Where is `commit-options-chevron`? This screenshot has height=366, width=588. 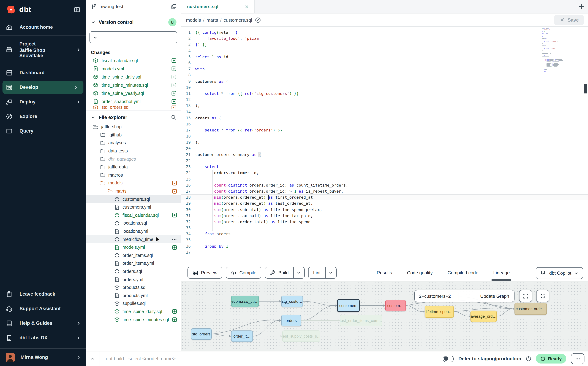 commit-options-chevron is located at coordinates (95, 37).